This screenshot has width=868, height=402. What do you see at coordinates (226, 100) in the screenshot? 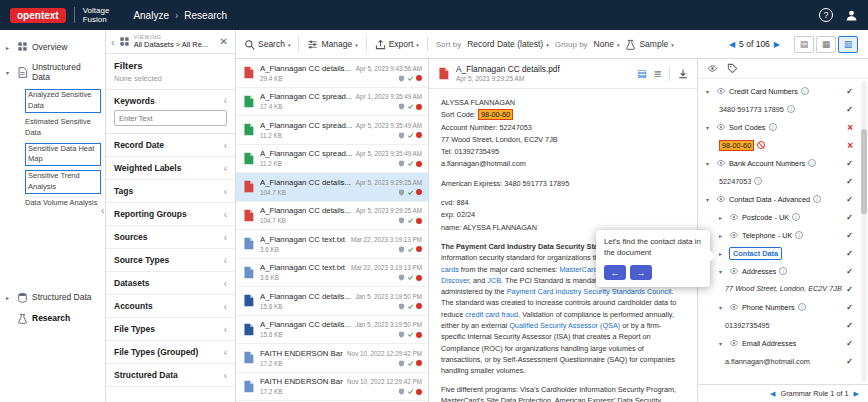
I see `collapse-chevron-icon` at bounding box center [226, 100].